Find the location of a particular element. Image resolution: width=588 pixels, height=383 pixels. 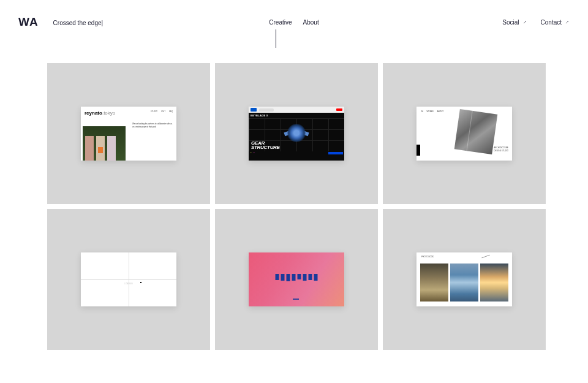

nav-creative: Creative is located at coordinates (281, 22).